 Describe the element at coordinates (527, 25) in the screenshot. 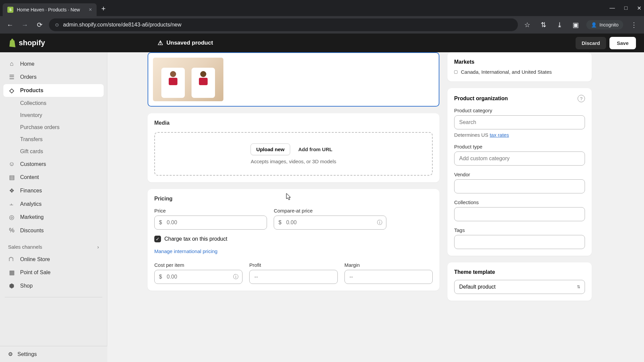

I see `bookmark-icon: ☆` at that location.